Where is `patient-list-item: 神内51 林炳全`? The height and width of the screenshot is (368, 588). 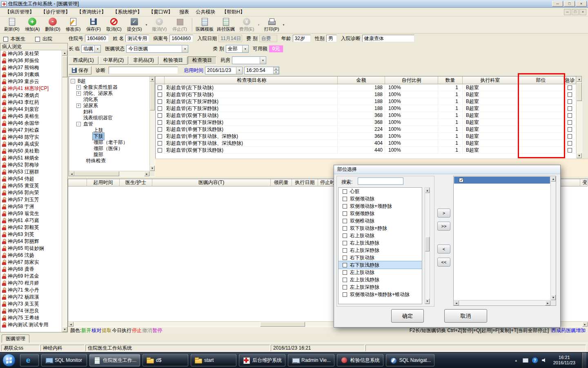 patient-list-item: 神内51 林炳全 is located at coordinates (31, 158).